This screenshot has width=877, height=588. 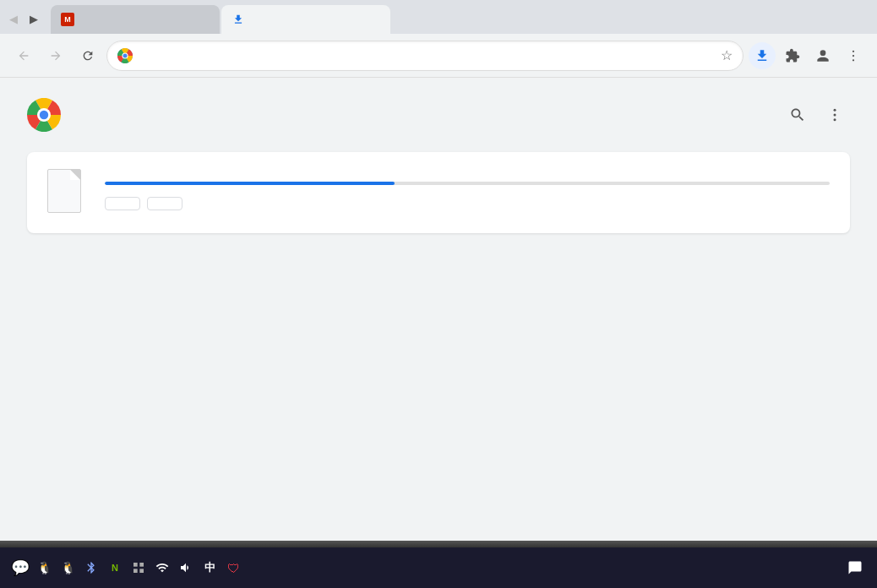 What do you see at coordinates (808, 56) in the screenshot?
I see `nav-right-icons` at bounding box center [808, 56].